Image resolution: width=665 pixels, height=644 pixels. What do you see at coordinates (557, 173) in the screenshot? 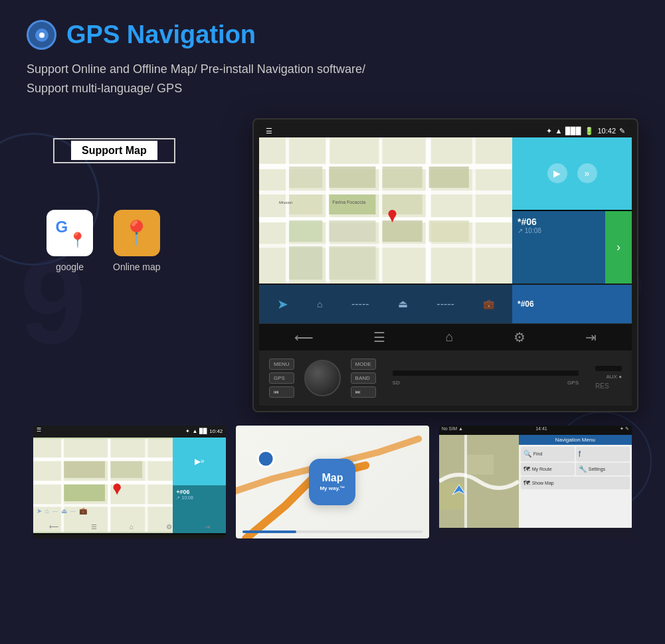
I see `play-button: ▶` at bounding box center [557, 173].